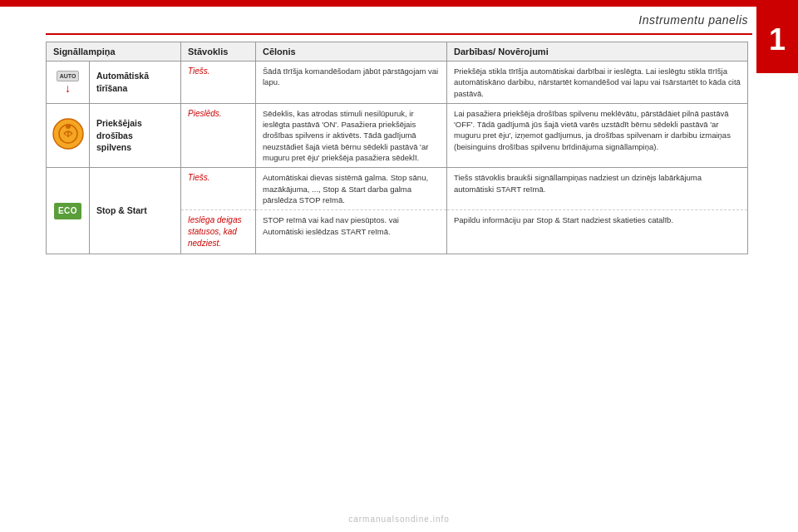  What do you see at coordinates (399, 519) in the screenshot?
I see `bottom-bar: carmanualsondine.info` at bounding box center [399, 519].